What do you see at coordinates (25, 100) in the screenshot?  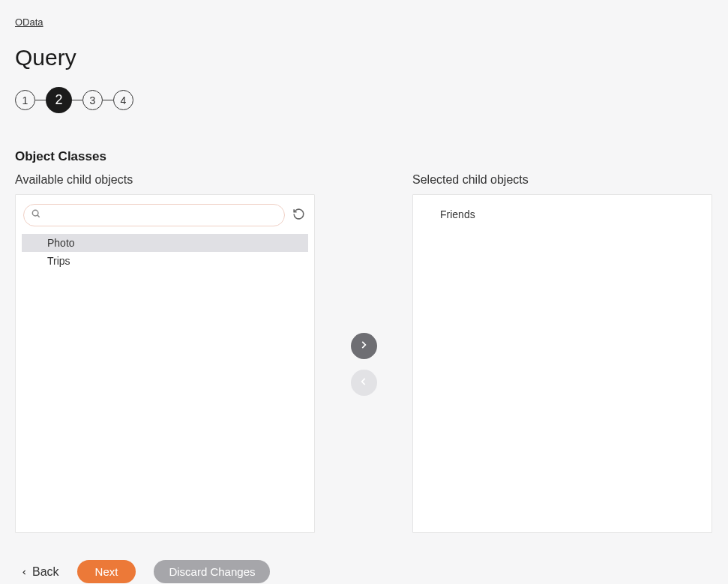 I see `step-1: 1` at bounding box center [25, 100].